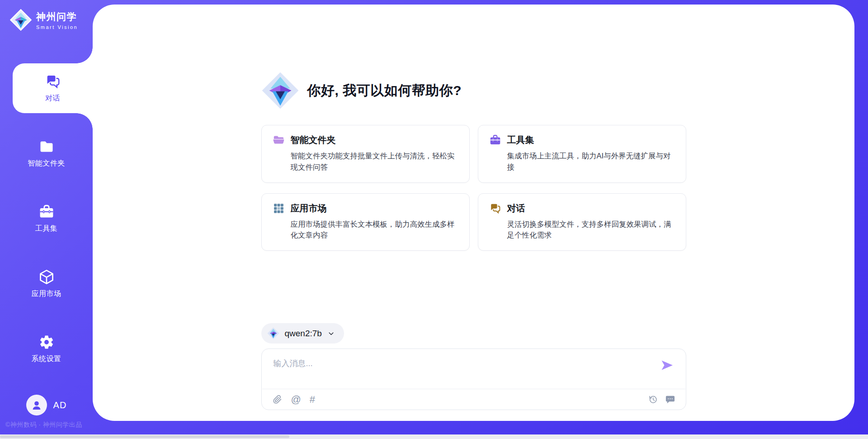 This screenshot has height=439, width=868. I want to click on feedback-button, so click(670, 399).